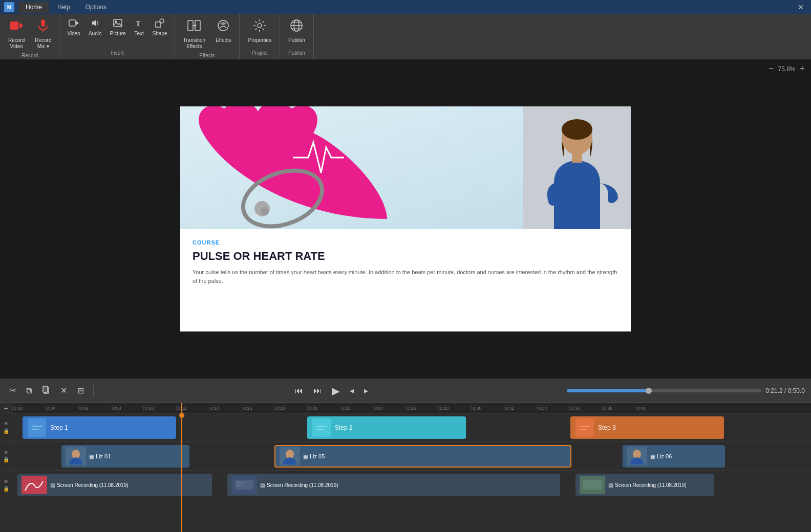 The height and width of the screenshot is (532, 811). I want to click on clip-screen1-label: Screen Recording (11.08.2019), so click(93, 485).